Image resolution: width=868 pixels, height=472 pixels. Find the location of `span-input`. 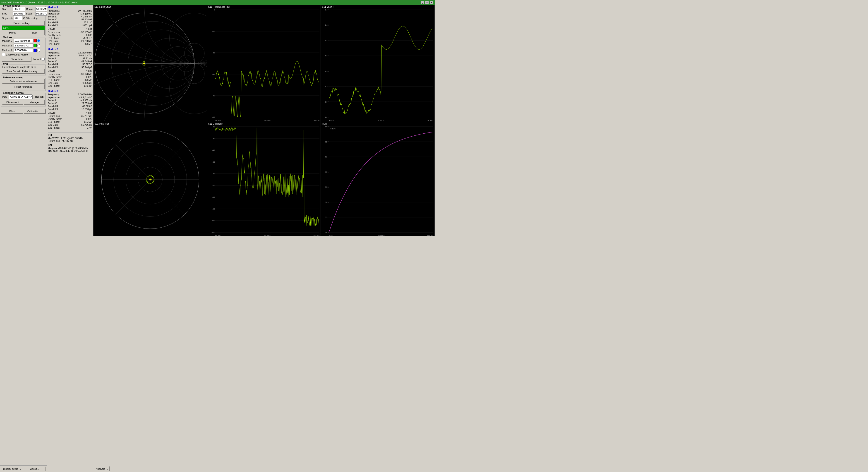

span-input is located at coordinates (41, 13).